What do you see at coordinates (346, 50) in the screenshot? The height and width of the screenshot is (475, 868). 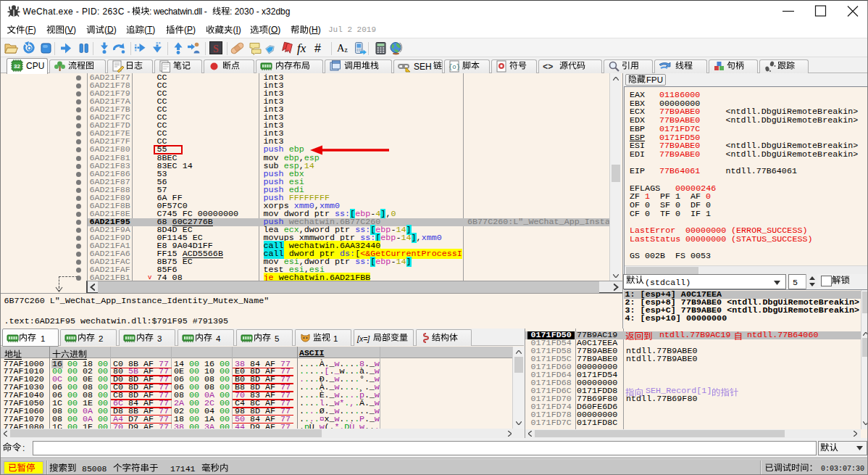 I see `svg-text: z` at bounding box center [346, 50].